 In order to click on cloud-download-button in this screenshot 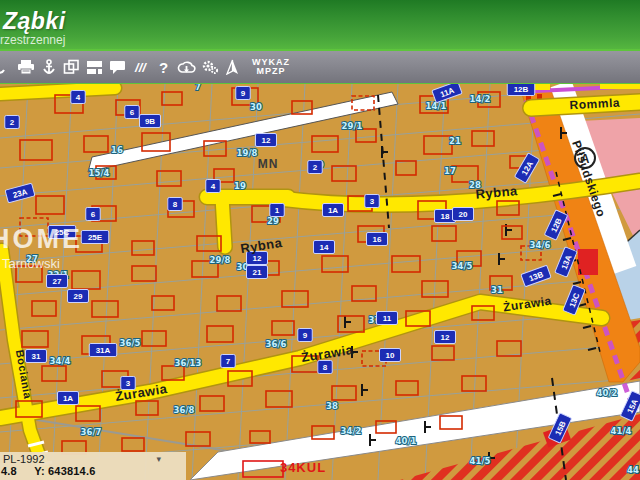, I will do `click(186, 67)`.